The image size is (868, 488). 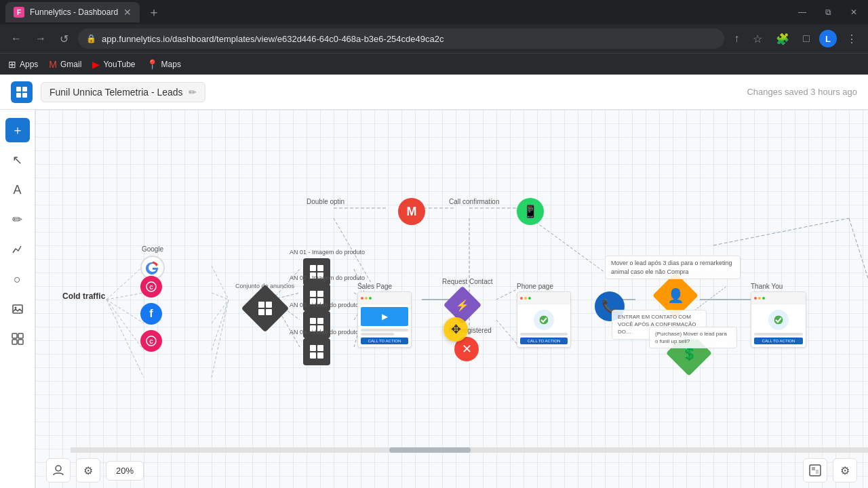 I want to click on bookmarks-bar: ⊞ Apps M Gmail ▶ YouTube 📍 Maps, so click(x=434, y=64).